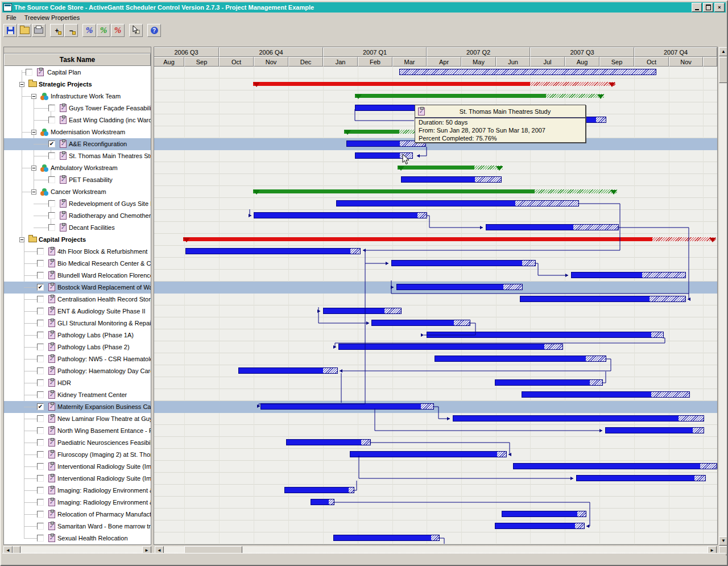 The width and height of the screenshot is (728, 566). Describe the element at coordinates (201, 61) in the screenshot. I see `timeline-month-cell: Sep` at that location.